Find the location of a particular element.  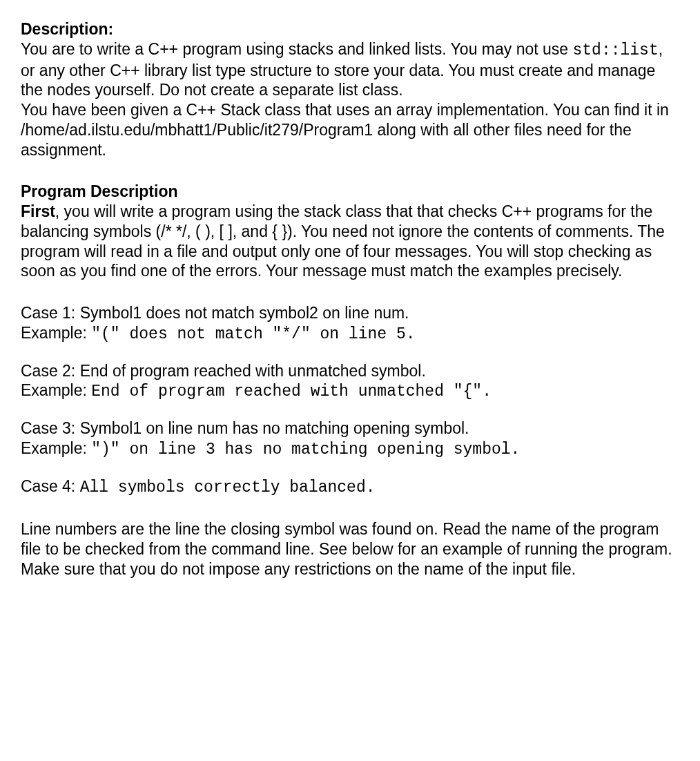

case-4-label: Case 4: is located at coordinates (50, 486).